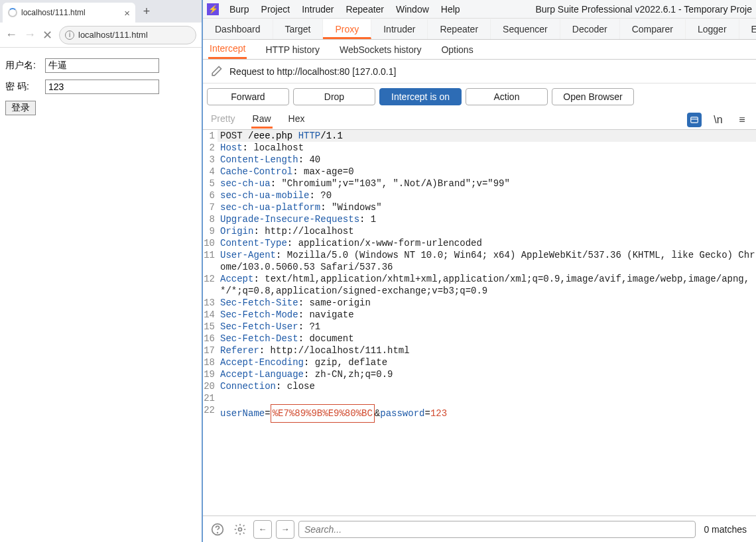 This screenshot has height=542, width=756. Describe the element at coordinates (479, 398) in the screenshot. I see `code-line: 21` at that location.